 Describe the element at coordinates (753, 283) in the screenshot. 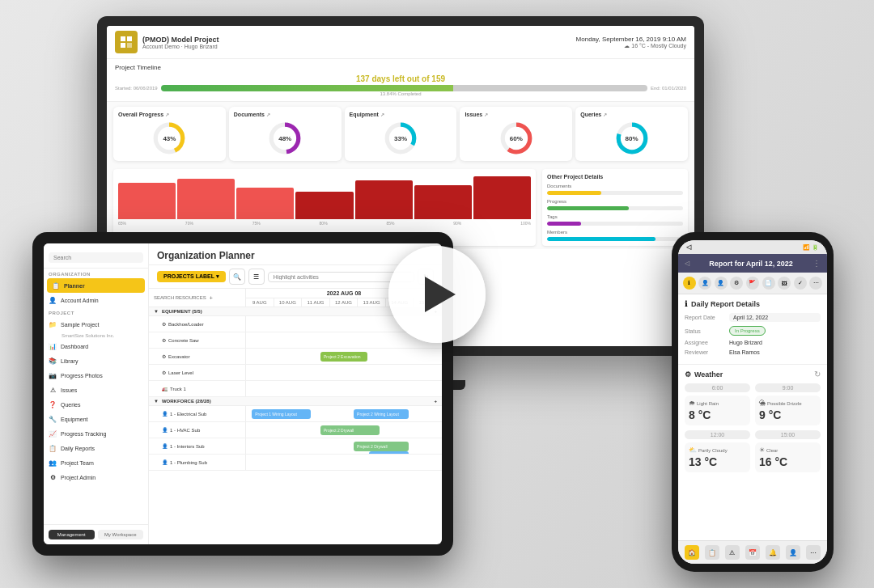

I see `phone-icon-bar: ℹ 👤 👤 ⚙ 🚩 📄 🖼 ✓ ⋯` at that location.